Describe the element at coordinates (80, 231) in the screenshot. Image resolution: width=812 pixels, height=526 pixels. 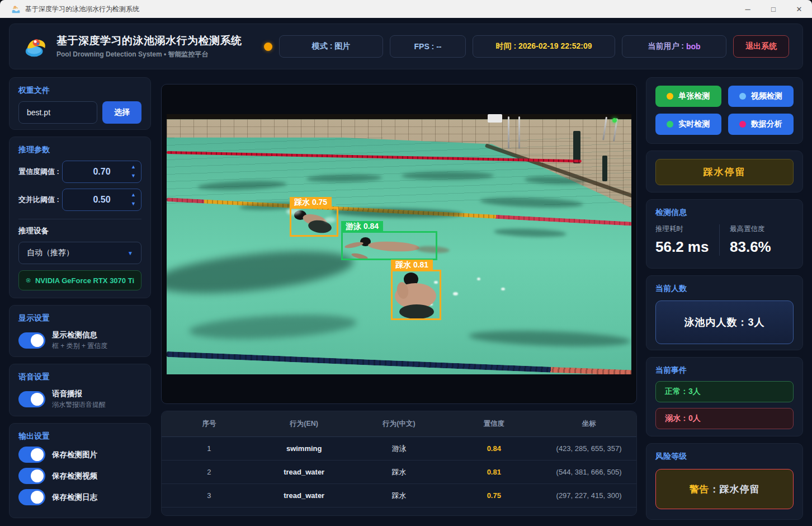
I see `device-label: 推理设备` at that location.